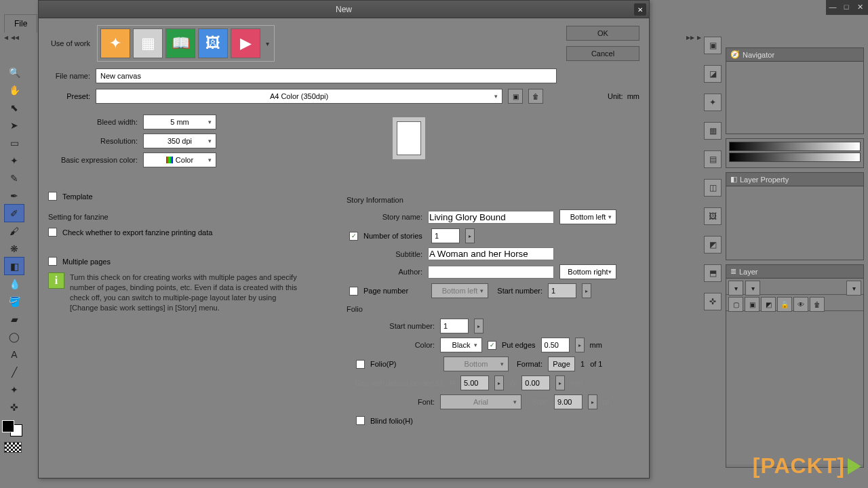  What do you see at coordinates (354, 236) in the screenshot?
I see `num-stories-checkbox` at bounding box center [354, 236].